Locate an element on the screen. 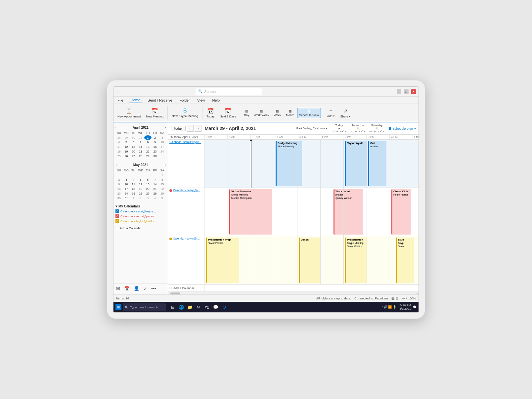 The width and height of the screenshot is (532, 399). sara-calendar-check: ✓ is located at coordinates (117, 211).